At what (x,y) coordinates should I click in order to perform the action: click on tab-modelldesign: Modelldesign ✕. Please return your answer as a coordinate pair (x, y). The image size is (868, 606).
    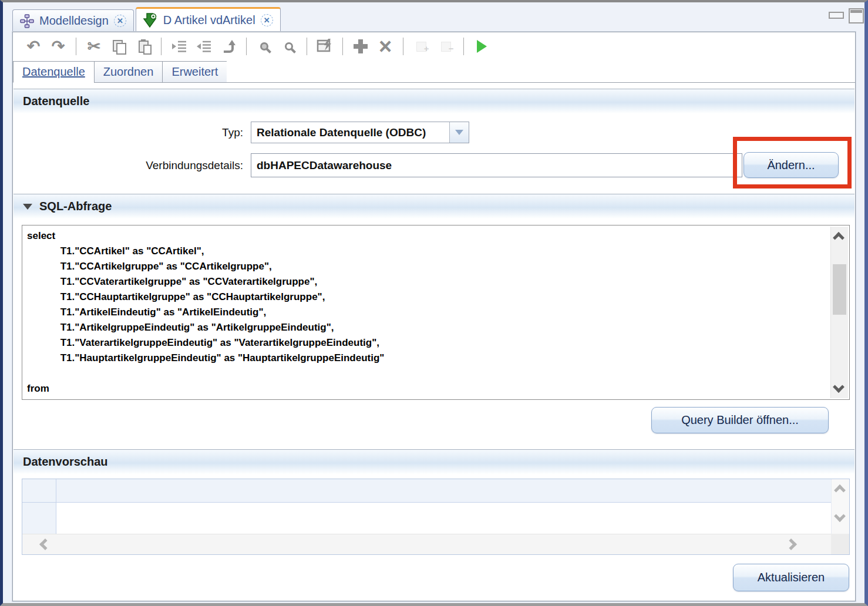
    Looking at the image, I should click on (73, 21).